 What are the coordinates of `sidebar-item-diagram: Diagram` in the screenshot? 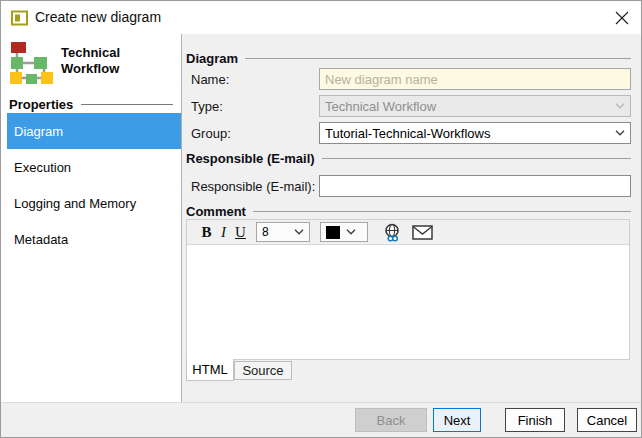 It's located at (94, 131).